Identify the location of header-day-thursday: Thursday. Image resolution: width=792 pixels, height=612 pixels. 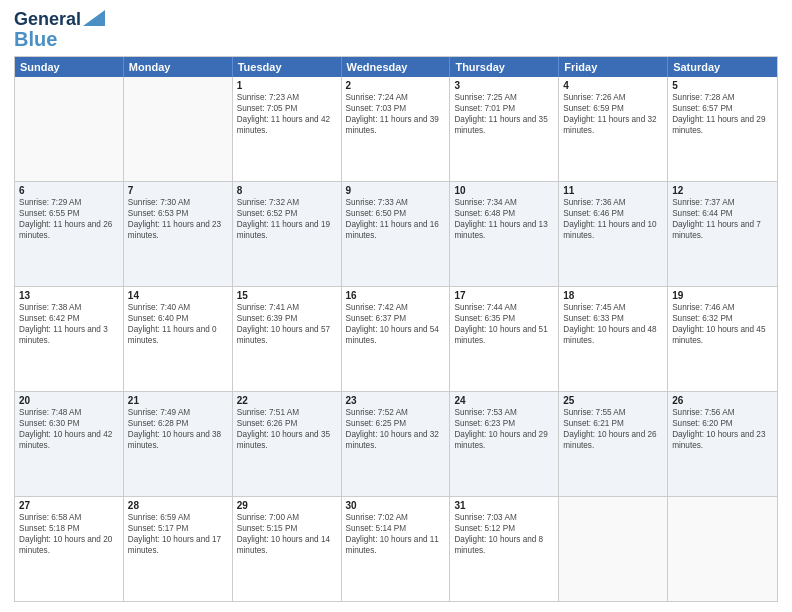
(504, 67).